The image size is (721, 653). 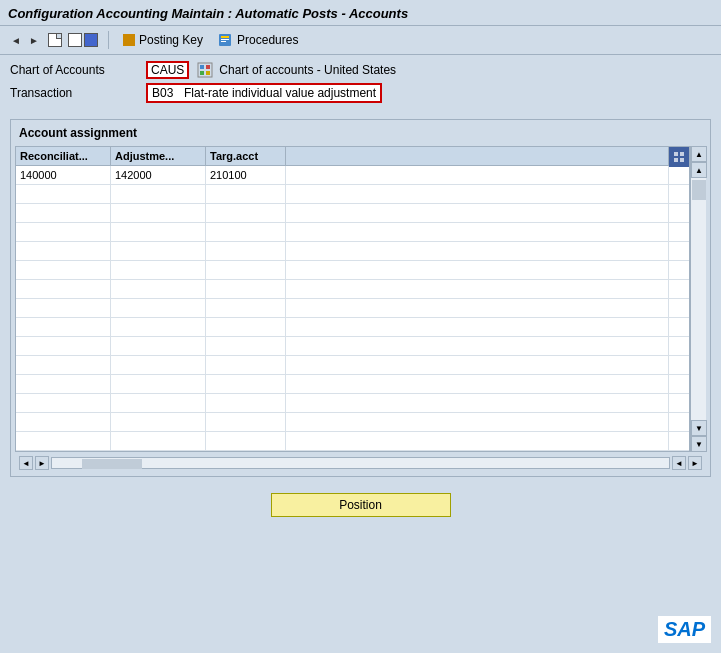 What do you see at coordinates (360, 463) in the screenshot?
I see `h-scroll-track` at bounding box center [360, 463].